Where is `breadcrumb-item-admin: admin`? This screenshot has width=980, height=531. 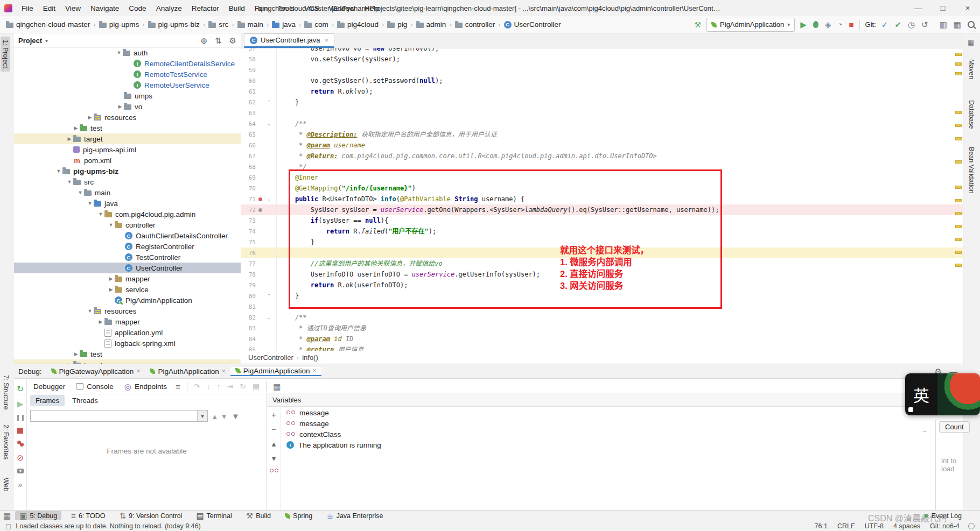
breadcrumb-item-admin: admin is located at coordinates (431, 25).